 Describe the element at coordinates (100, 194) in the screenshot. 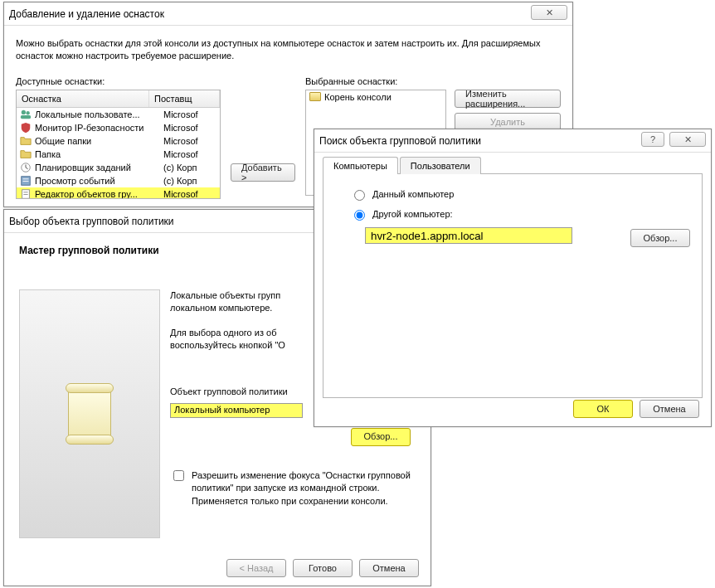

I see `snapin-name: Редактор объектов гру...` at that location.